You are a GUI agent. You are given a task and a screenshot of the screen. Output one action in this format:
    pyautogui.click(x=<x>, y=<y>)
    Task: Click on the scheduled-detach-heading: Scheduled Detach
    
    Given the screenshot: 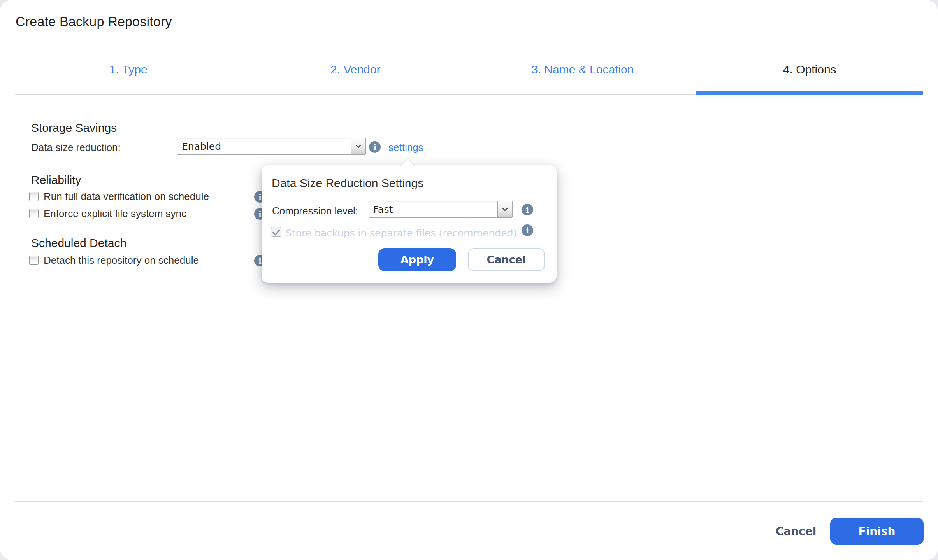 What is the action you would take?
    pyautogui.click(x=79, y=243)
    